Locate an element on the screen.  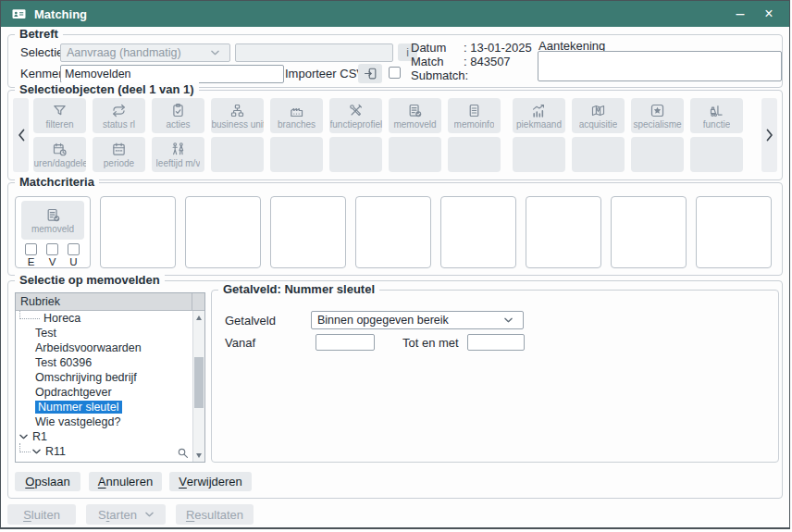
importeer-csv-button is located at coordinates (370, 74).